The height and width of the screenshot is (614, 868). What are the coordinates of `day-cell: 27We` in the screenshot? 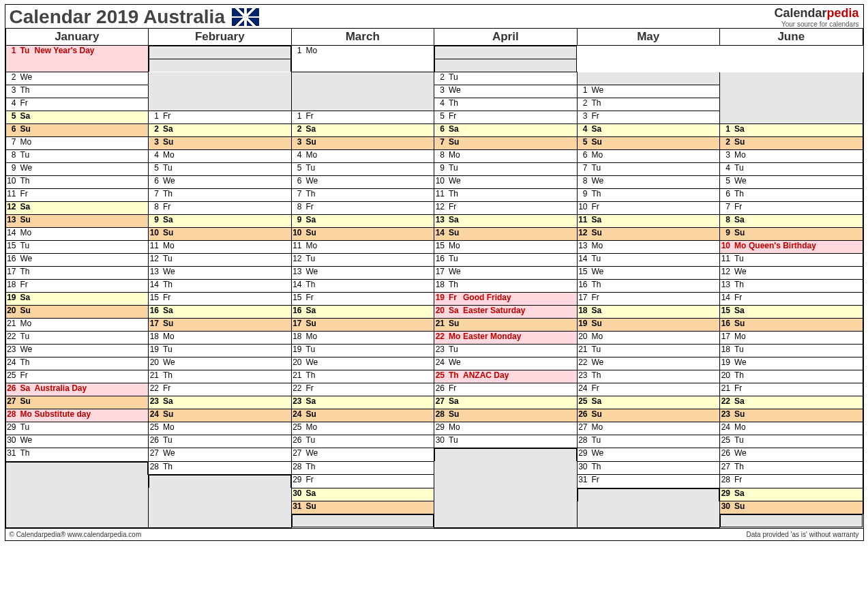 It's located at (220, 455).